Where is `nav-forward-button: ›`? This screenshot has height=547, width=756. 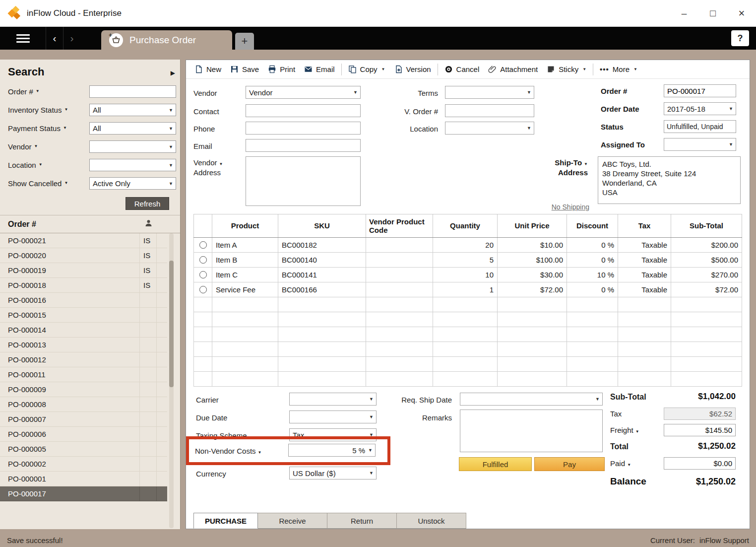 nav-forward-button: › is located at coordinates (71, 38).